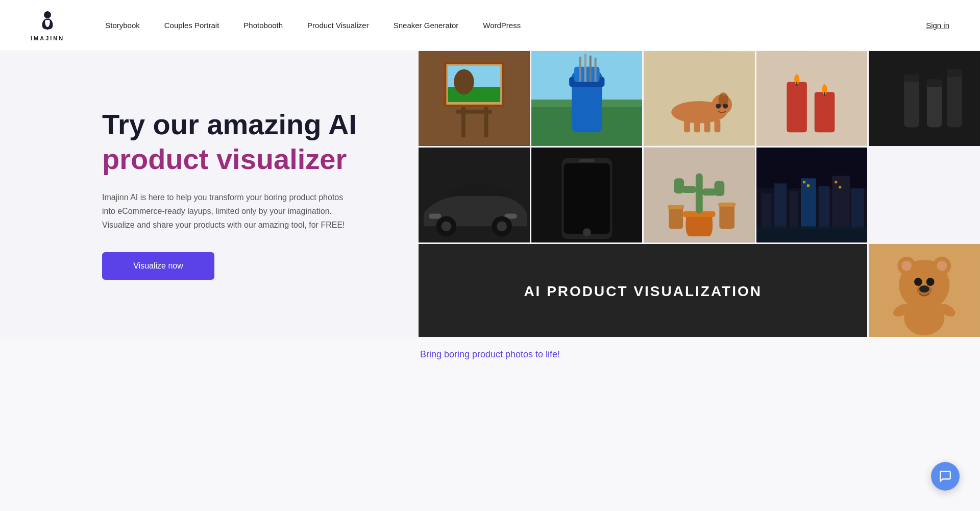 Image resolution: width=980 pixels, height=511 pixels. Describe the element at coordinates (490, 354) in the screenshot. I see `bottom-teaser-text: Bring boring product photos to life!` at that location.